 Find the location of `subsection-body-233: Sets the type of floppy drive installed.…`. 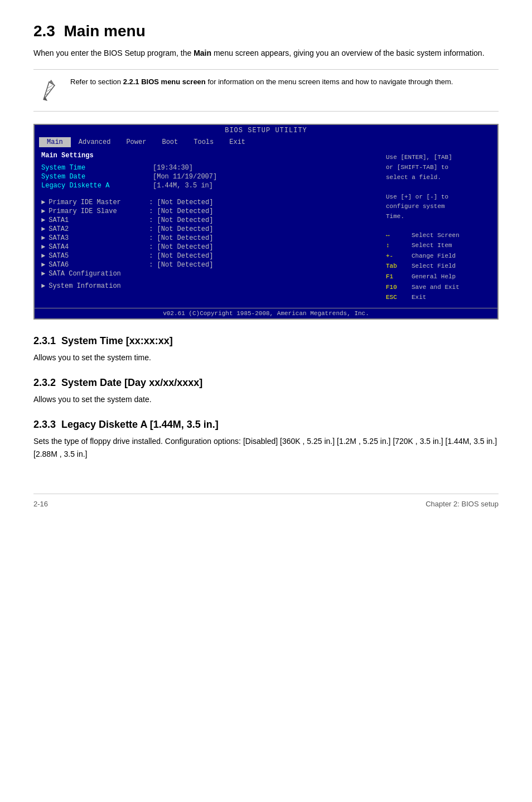

subsection-body-233: Sets the type of floppy drive installed.… is located at coordinates (266, 447).